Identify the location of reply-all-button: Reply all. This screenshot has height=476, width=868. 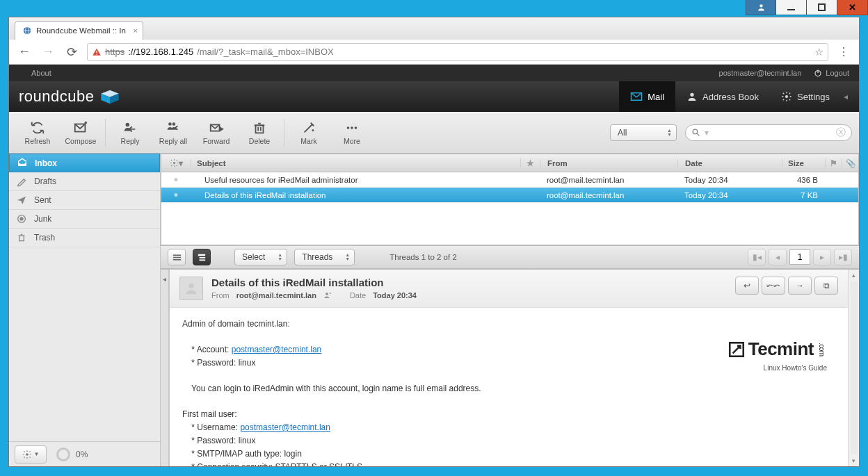
(173, 133).